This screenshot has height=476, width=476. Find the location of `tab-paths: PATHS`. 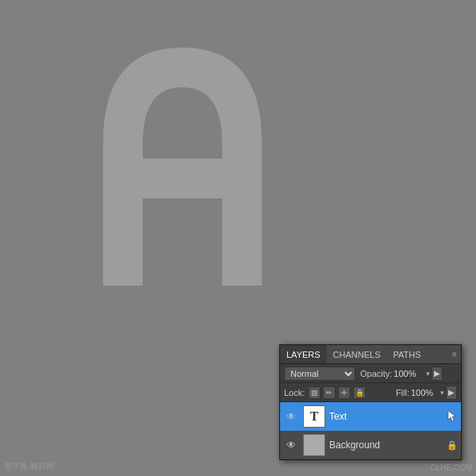

tab-paths: PATHS is located at coordinates (408, 354).